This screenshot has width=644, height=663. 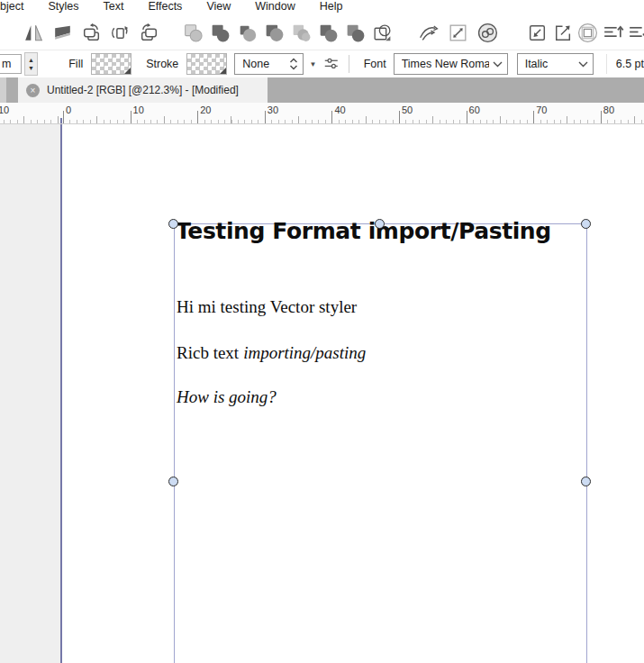 What do you see at coordinates (121, 32) in the screenshot?
I see `rotate-90-icon` at bounding box center [121, 32].